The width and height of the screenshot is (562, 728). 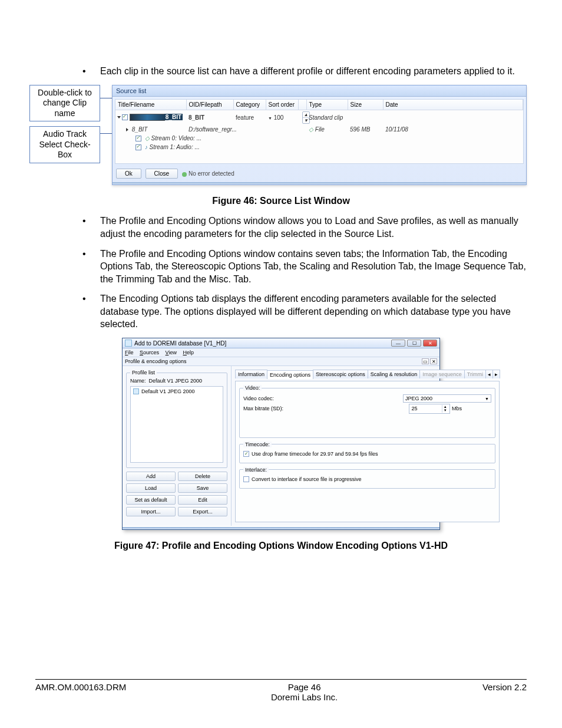 What do you see at coordinates (319, 105) in the screenshot?
I see `column-header-row: Title/Filename OID/Filepath Category Sor…` at bounding box center [319, 105].